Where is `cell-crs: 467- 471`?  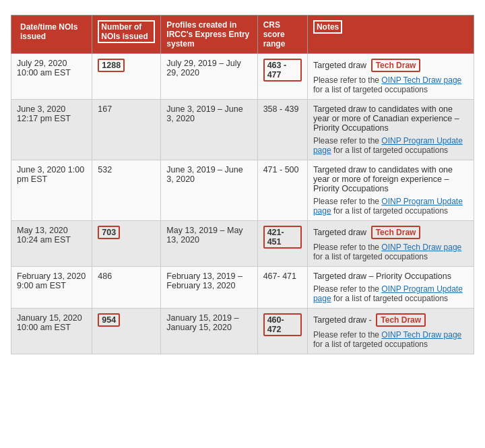
cell-crs: 467- 471 is located at coordinates (282, 288).